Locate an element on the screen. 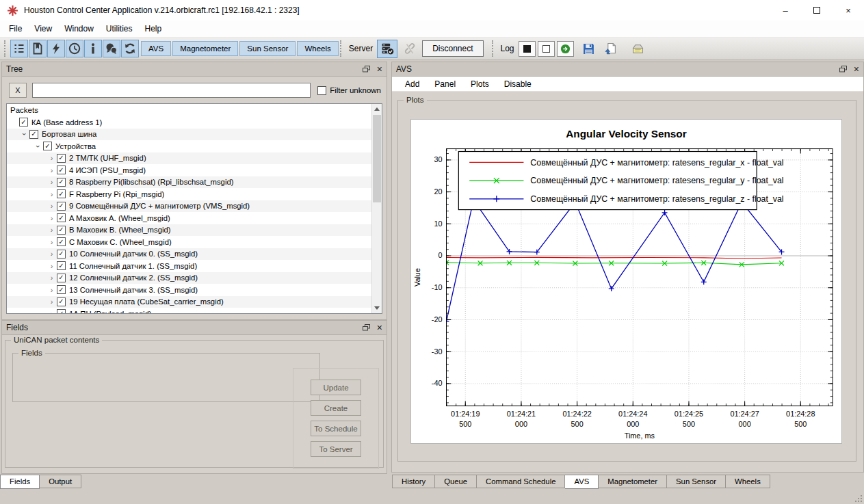  info-icon is located at coordinates (93, 49).